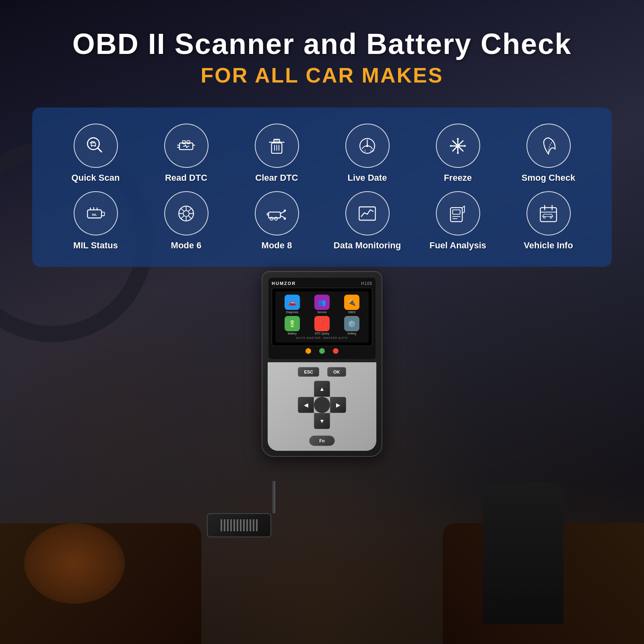 The width and height of the screenshot is (644, 644). What do you see at coordinates (523, 553) in the screenshot?
I see `gear-console` at bounding box center [523, 553].